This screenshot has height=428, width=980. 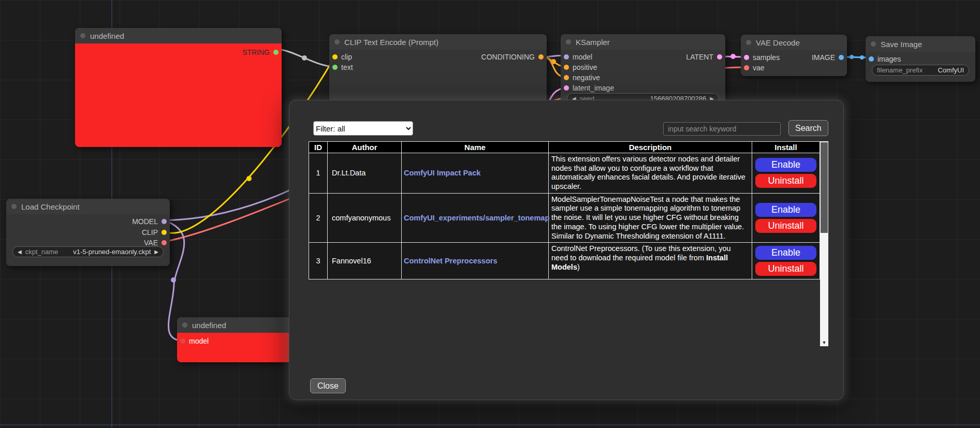 I want to click on input-label: samples, so click(x=766, y=57).